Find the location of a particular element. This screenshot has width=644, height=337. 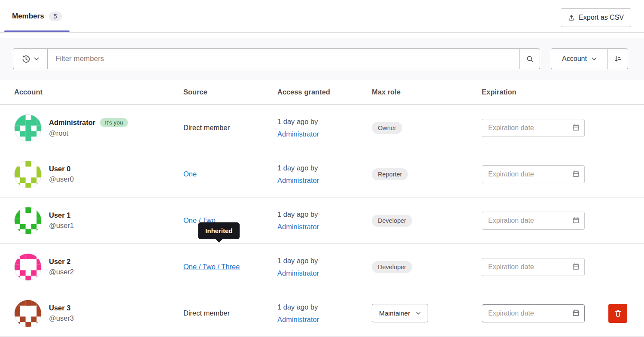

member-username: @user0 is located at coordinates (61, 179).